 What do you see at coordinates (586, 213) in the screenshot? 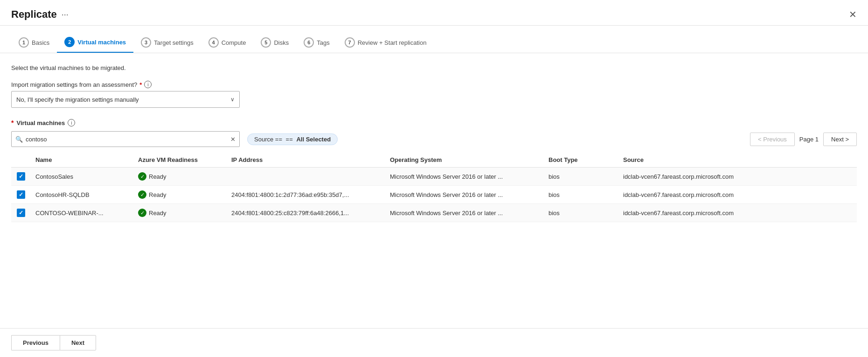
I see `row3-boot: bios` at bounding box center [586, 213].